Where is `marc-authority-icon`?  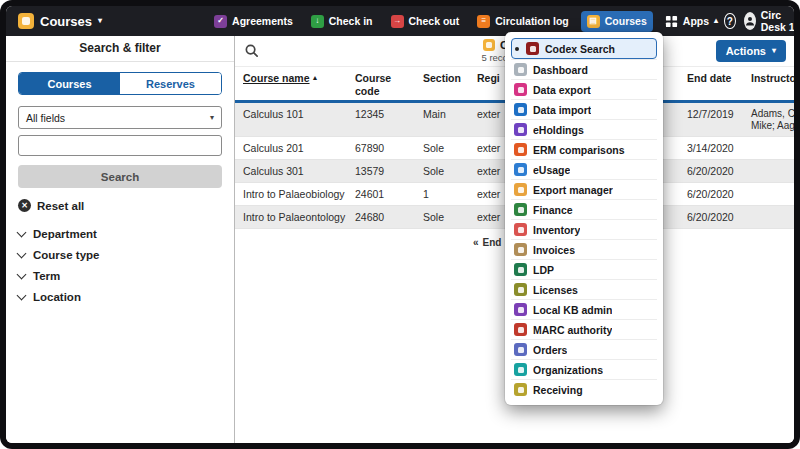 marc-authority-icon is located at coordinates (520, 330).